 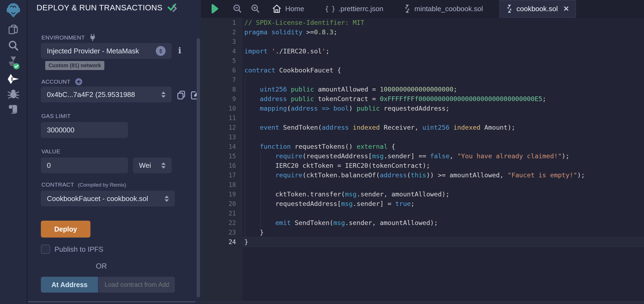 I want to click on line-number: 14, so click(x=222, y=147).